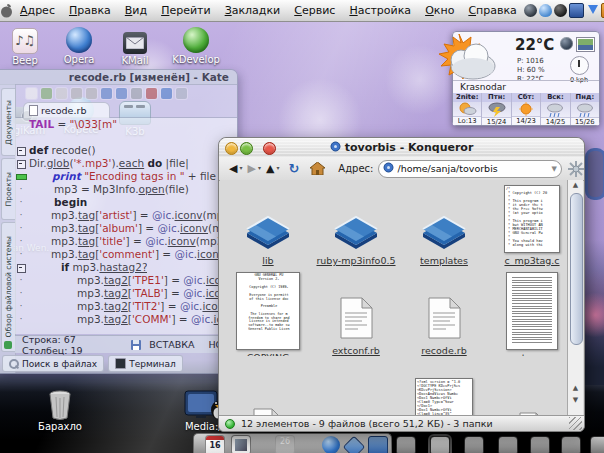 This screenshot has width=604, height=453. I want to click on file-tags: tags, so click(530, 314).